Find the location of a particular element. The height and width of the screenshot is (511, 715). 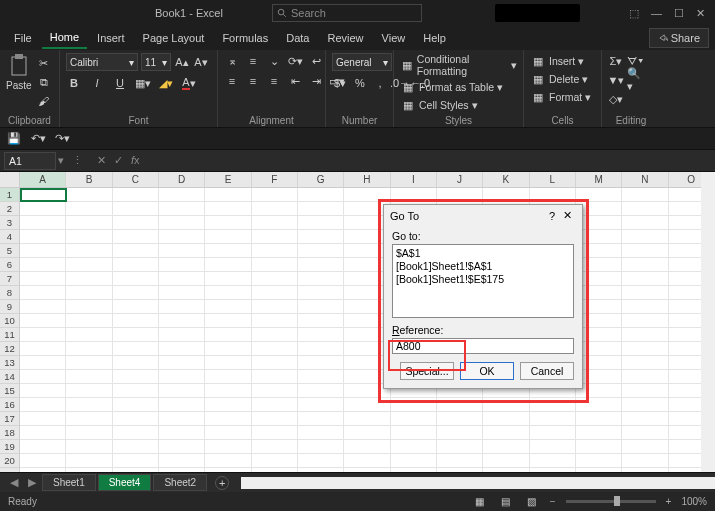

cell-styles-button: ▦Cell Styles▾ is located at coordinates (439, 105).